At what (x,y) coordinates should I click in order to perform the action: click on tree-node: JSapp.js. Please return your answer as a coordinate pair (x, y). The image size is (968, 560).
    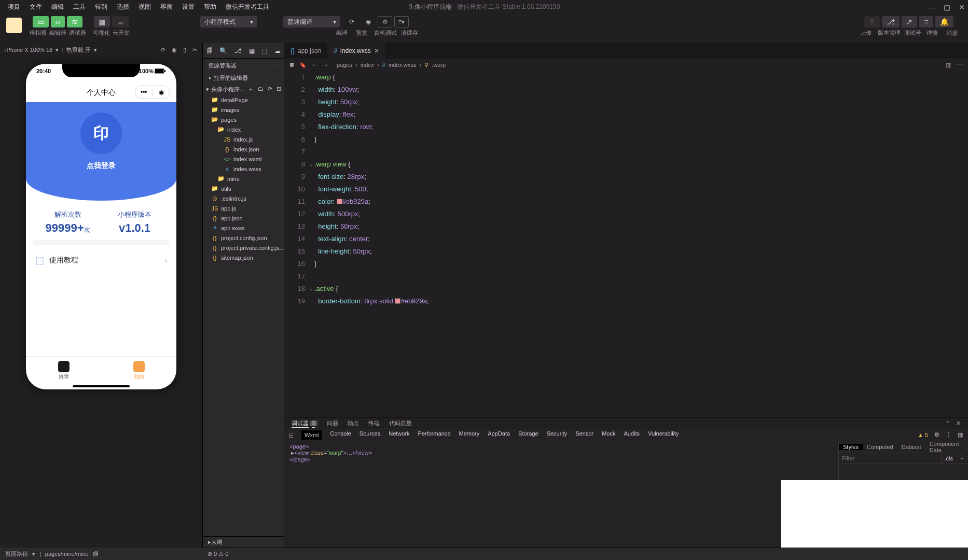
    Looking at the image, I should click on (244, 208).